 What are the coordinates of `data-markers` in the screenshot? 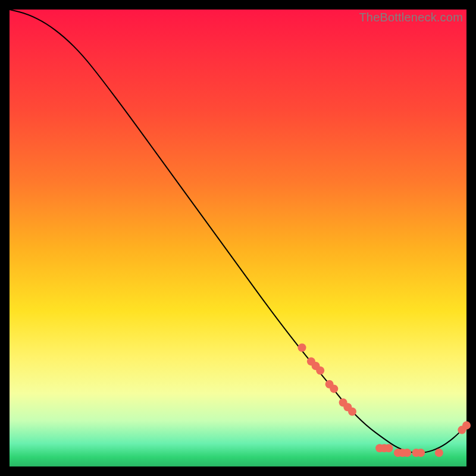 It's located at (384, 400).